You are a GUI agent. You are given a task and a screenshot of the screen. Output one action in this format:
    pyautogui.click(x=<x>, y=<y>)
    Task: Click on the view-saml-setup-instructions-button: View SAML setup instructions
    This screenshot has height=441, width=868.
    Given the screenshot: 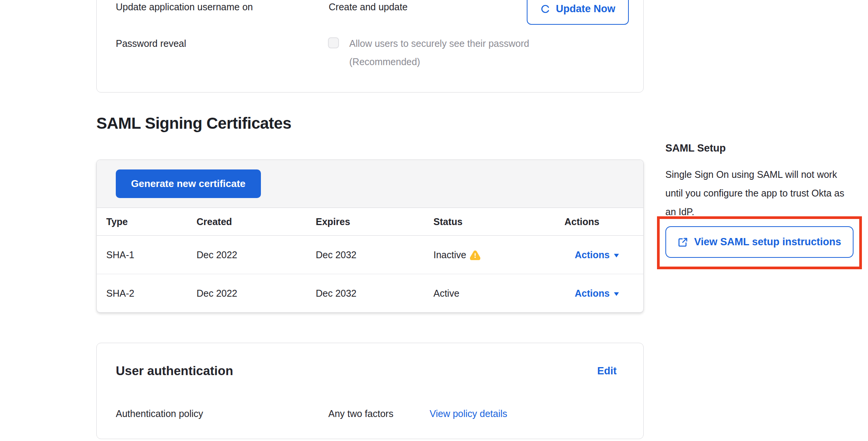 What is the action you would take?
    pyautogui.click(x=759, y=242)
    